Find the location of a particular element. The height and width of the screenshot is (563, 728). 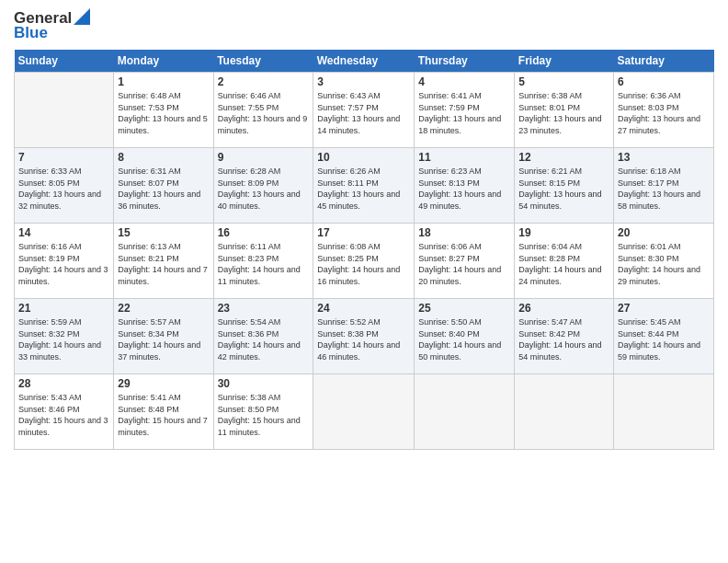

calendar-cell: 5Sunrise: 6:38 AMSunset: 8:01 PMDaylight… is located at coordinates (564, 110).